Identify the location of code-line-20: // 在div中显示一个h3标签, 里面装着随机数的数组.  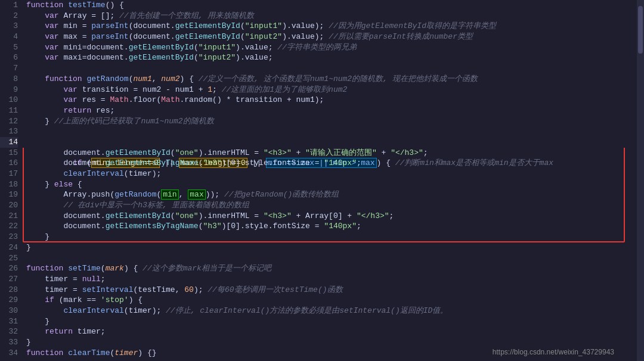
(330, 206).